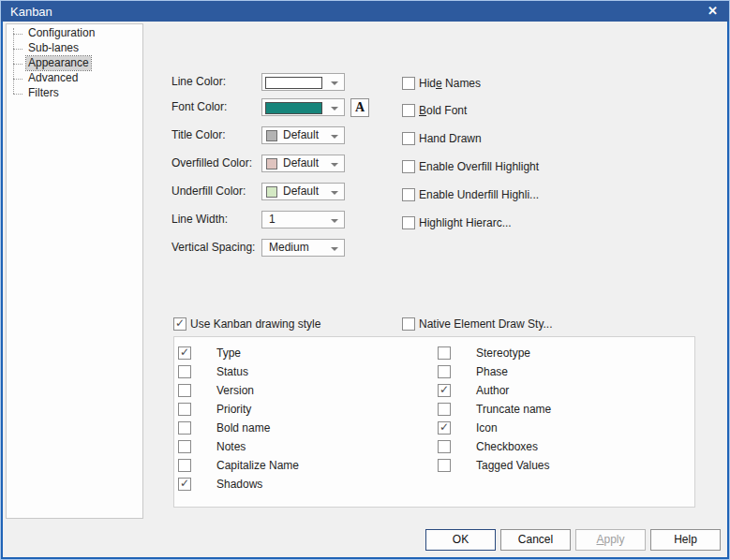 The image size is (730, 560). What do you see at coordinates (514, 465) in the screenshot?
I see `checkbox-label: Tagged Values` at bounding box center [514, 465].